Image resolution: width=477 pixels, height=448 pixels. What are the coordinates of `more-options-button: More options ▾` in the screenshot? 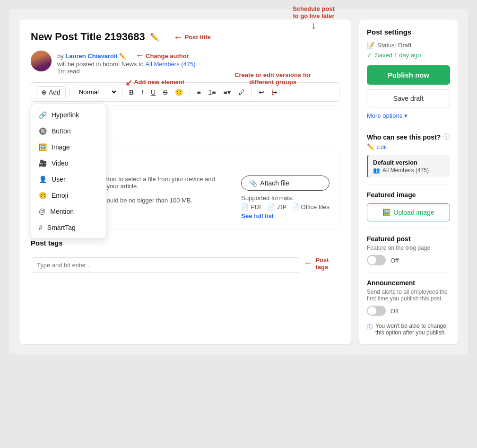 It's located at (387, 115).